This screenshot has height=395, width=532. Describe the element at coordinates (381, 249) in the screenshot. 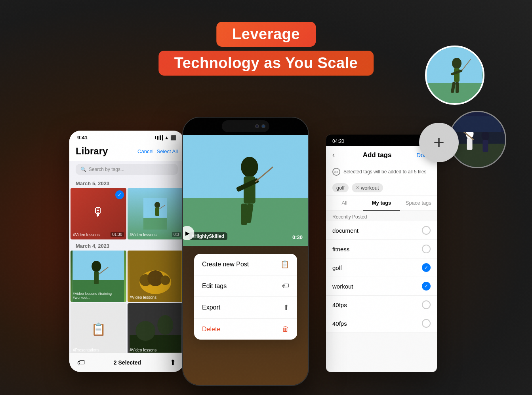

I see `tag-item-fitness: fitness` at that location.